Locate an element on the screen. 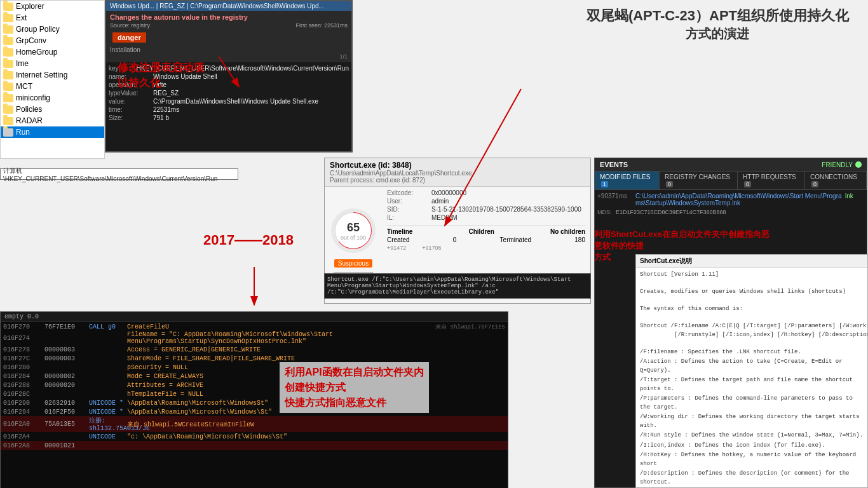  asm-addr: 016F2A0 is located at coordinates (24, 424).